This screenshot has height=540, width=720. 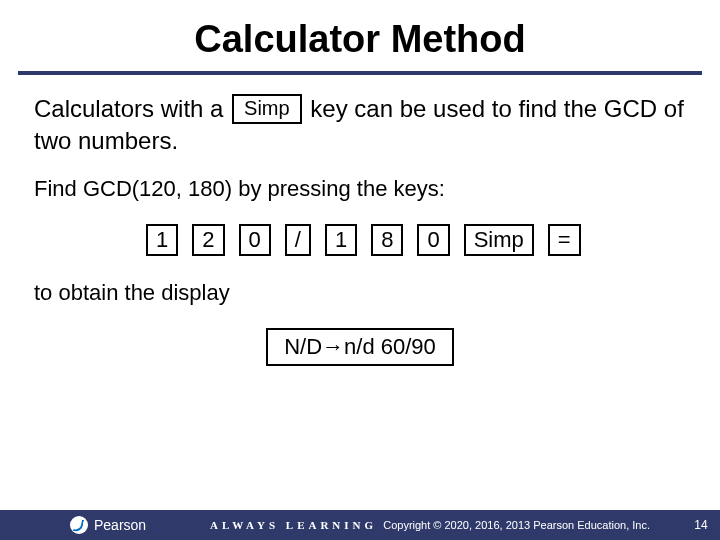 What do you see at coordinates (360, 240) in the screenshot?
I see `key-sequence: 1 2 0 / 1 8 0 Simp =` at bounding box center [360, 240].